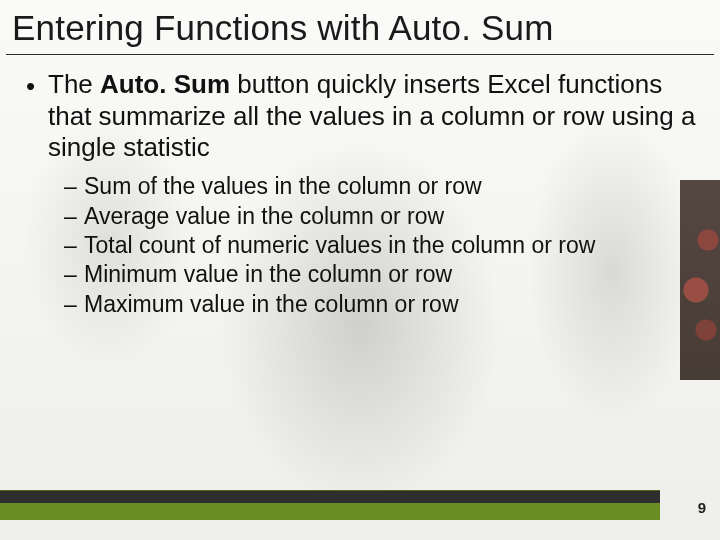 Image resolution: width=720 pixels, height=540 pixels. I want to click on bullet-level-2: – Maximum value in the column or row, so click(382, 304).